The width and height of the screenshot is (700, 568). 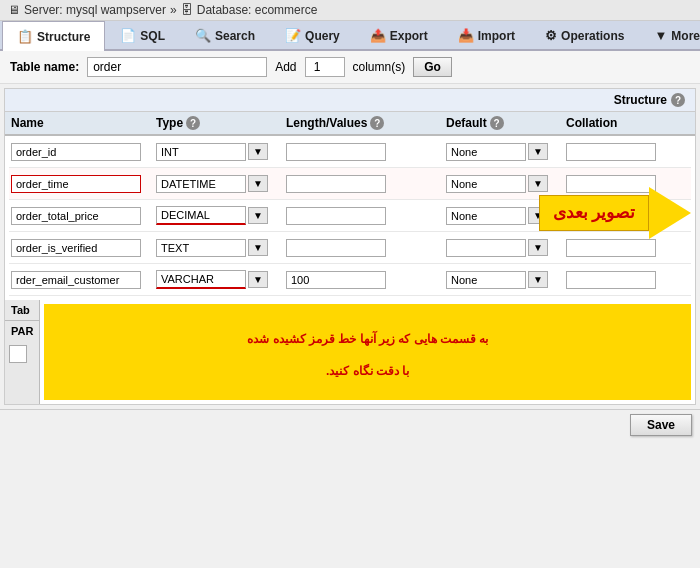 What do you see at coordinates (497, 123) in the screenshot?
I see `default-help-icon: ?` at bounding box center [497, 123].